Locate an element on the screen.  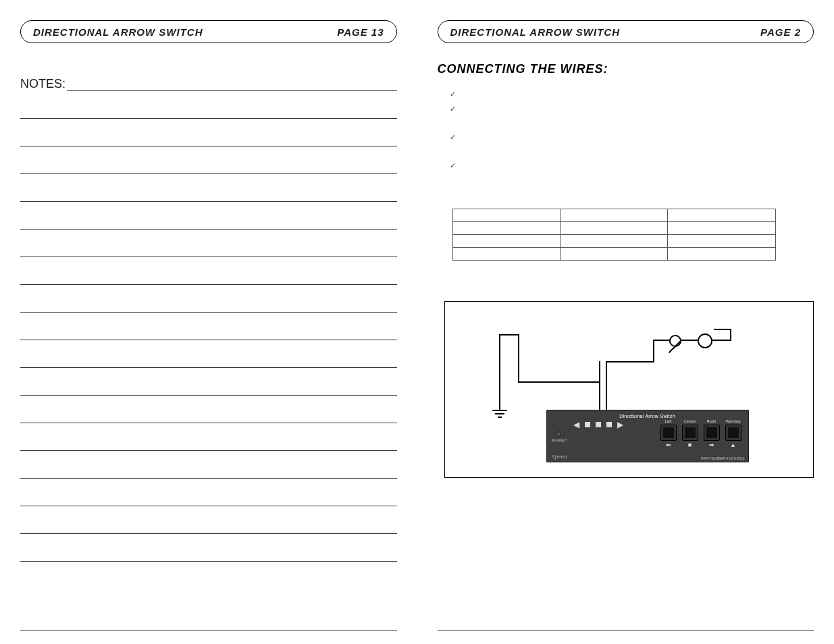
button-right: Right ➡ is located at coordinates (712, 433).